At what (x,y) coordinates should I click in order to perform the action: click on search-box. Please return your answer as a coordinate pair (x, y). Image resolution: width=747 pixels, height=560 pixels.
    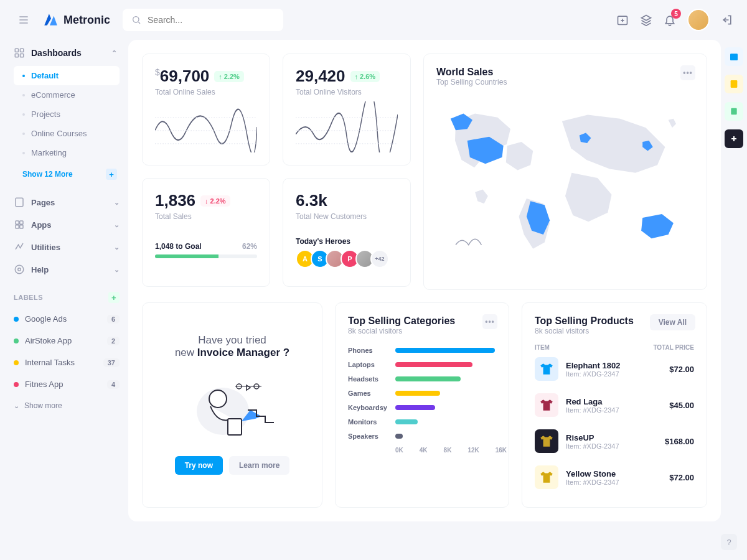
    Looking at the image, I should click on (203, 20).